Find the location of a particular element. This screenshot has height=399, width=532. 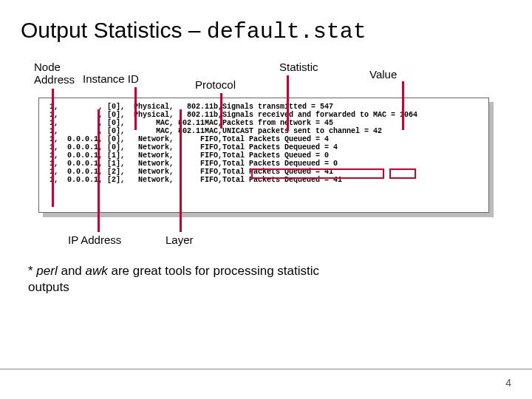

label-ip-address: IP Address is located at coordinates (95, 239).